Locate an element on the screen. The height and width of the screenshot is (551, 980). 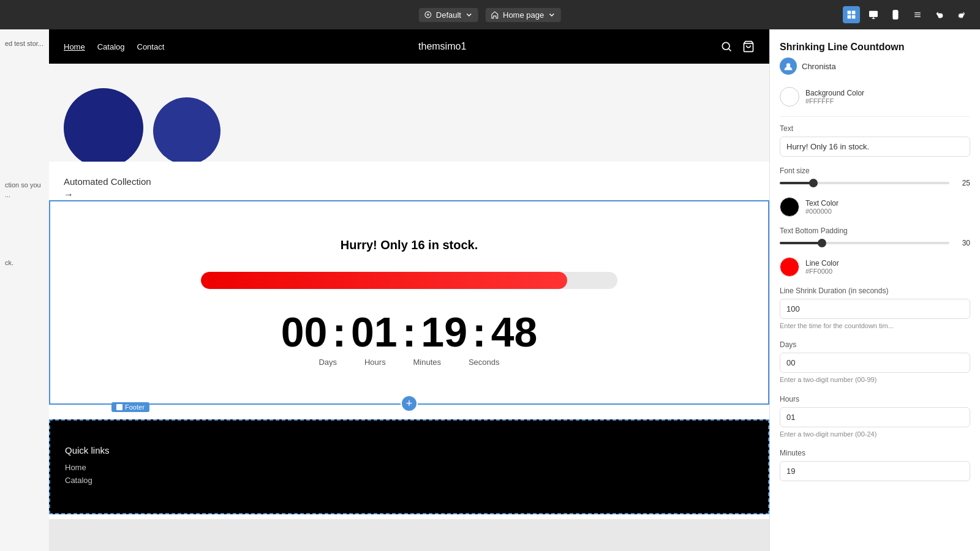
line-color-info: Line Color #FF0000 is located at coordinates (822, 267).